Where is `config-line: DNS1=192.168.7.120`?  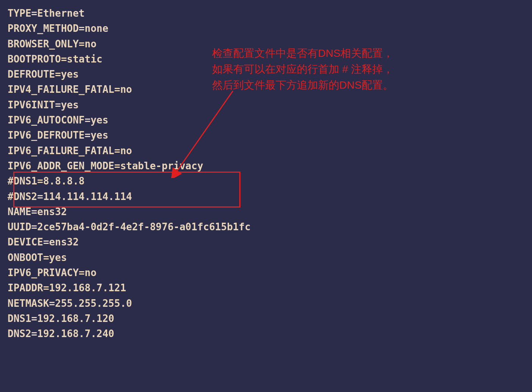 config-line: DNS1=192.168.7.120 is located at coordinates (266, 319).